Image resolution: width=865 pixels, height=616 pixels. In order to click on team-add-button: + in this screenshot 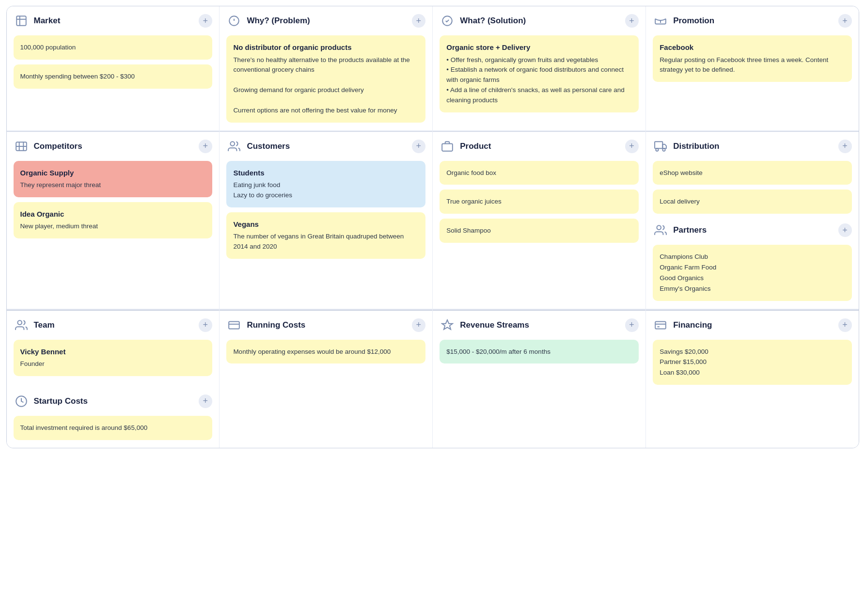, I will do `click(205, 325)`.